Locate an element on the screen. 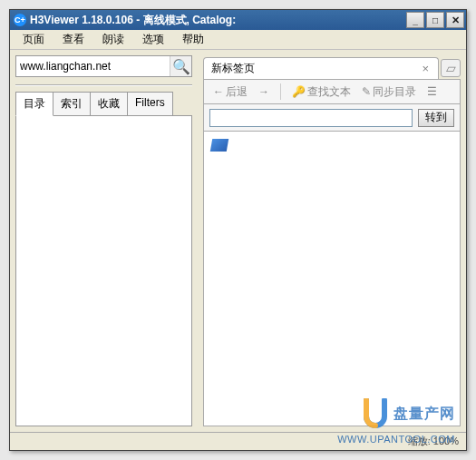  forward-button: → is located at coordinates (264, 92).